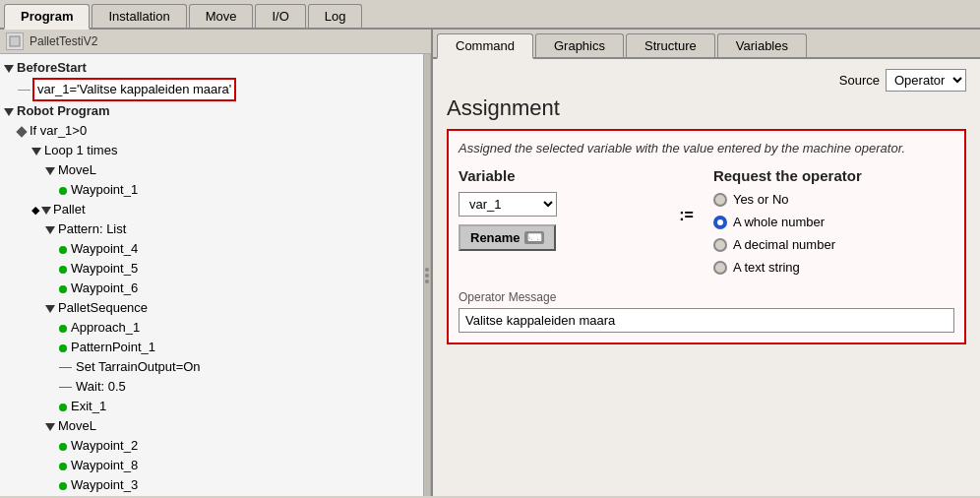  What do you see at coordinates (559, 205) in the screenshot?
I see `var-select-row: var_1` at bounding box center [559, 205].